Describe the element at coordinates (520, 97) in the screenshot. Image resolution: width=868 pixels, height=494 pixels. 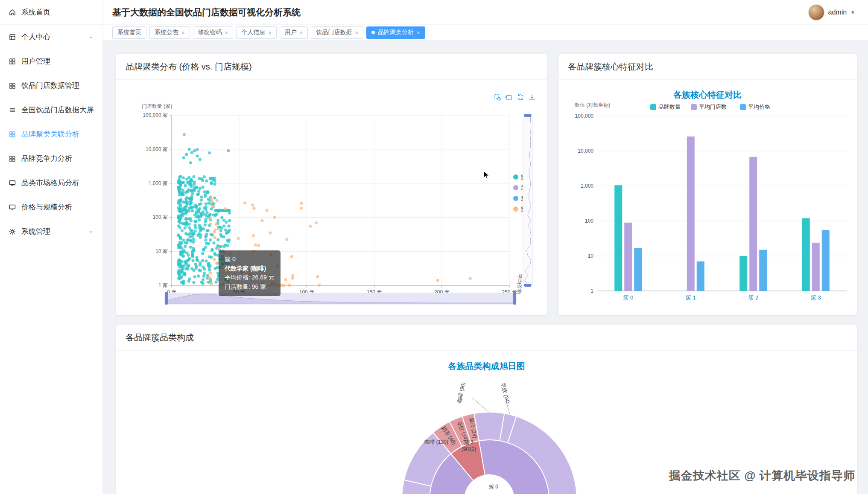
I see `refresh-icon` at that location.